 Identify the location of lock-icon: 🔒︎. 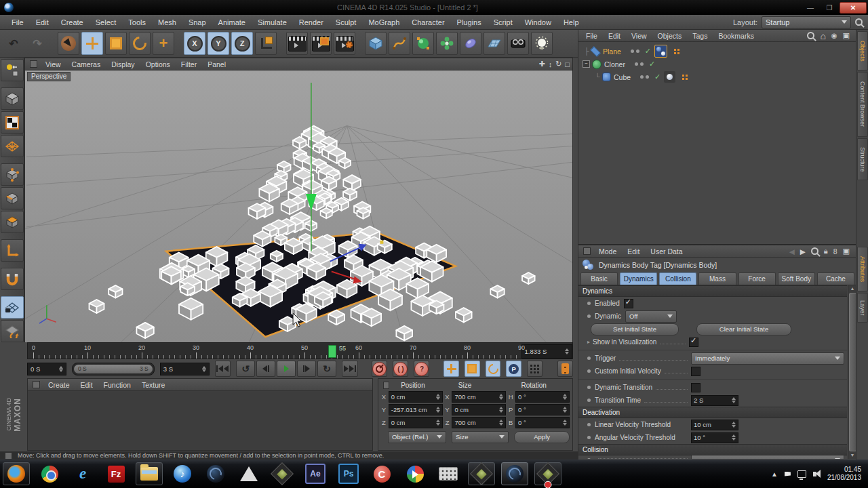
(826, 251).